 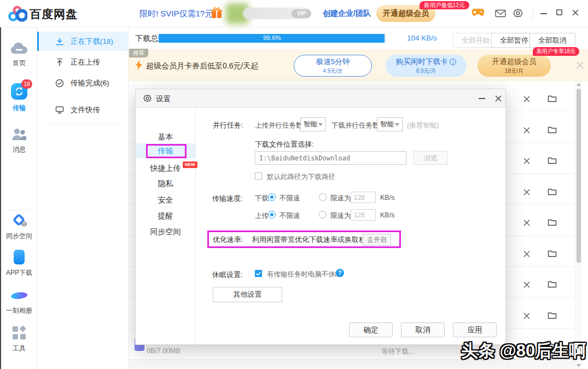 I want to click on tab-basic: 基本, so click(x=165, y=137).